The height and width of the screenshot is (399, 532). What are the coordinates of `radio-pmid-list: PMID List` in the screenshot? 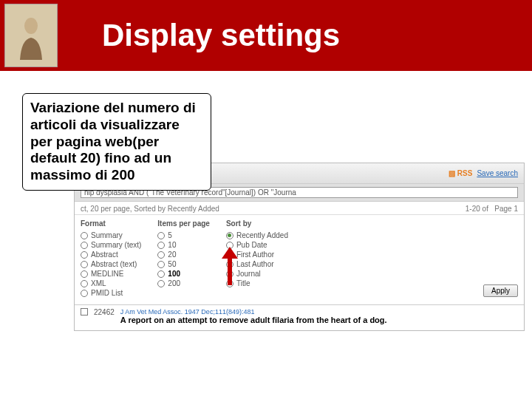 It's located at (111, 293).